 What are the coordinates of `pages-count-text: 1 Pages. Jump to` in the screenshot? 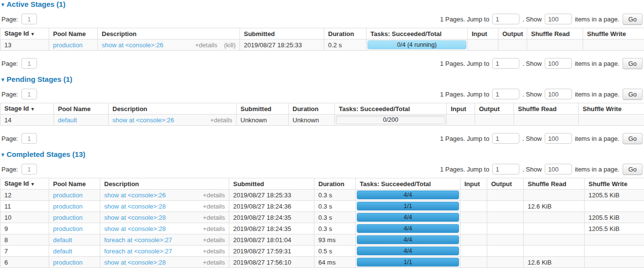 It's located at (464, 138).